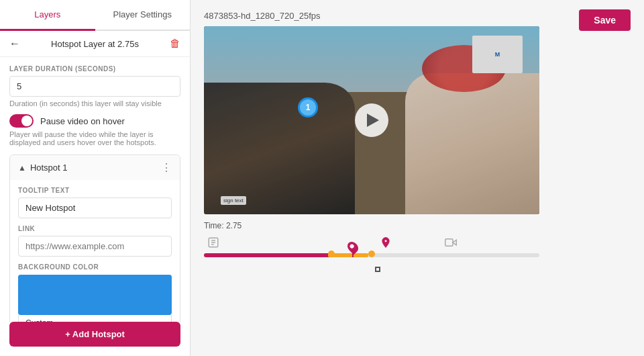 The image size is (644, 356). What do you see at coordinates (378, 269) in the screenshot?
I see `cursor-indicator` at bounding box center [378, 269].